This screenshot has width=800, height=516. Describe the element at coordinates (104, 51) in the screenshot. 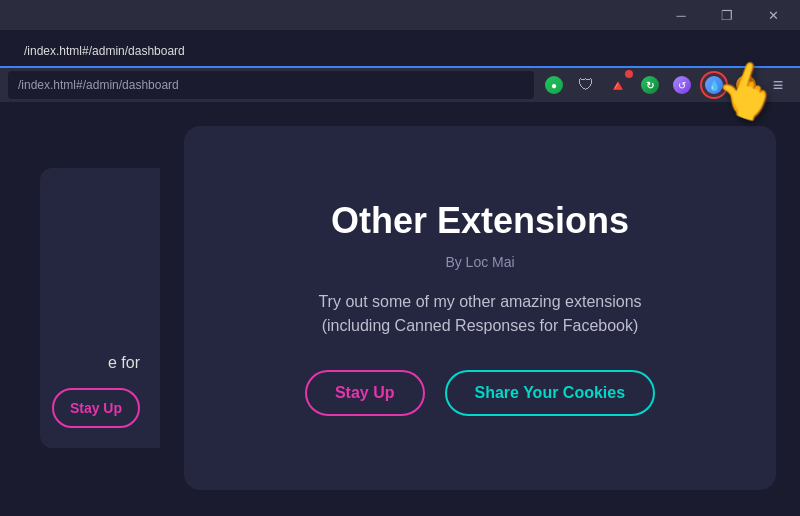

I see `active-tab: /index.html#/admin/dashboard` at that location.